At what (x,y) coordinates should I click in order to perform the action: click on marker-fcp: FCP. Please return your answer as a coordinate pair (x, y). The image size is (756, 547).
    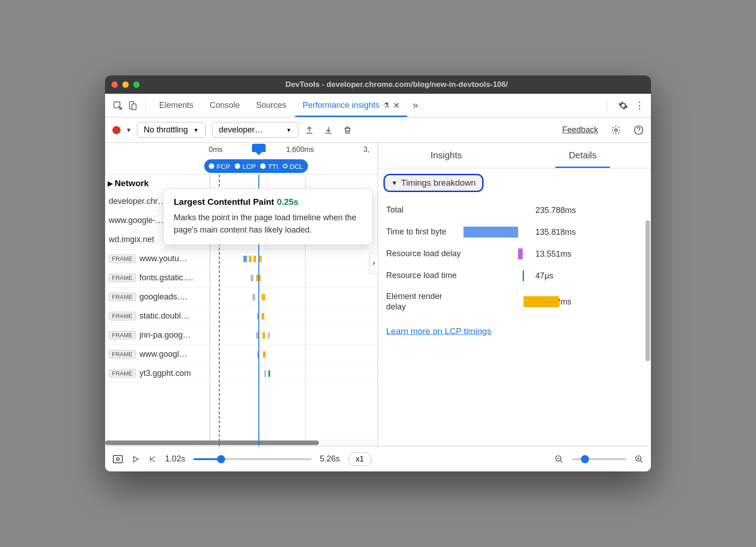
    Looking at the image, I should click on (219, 167).